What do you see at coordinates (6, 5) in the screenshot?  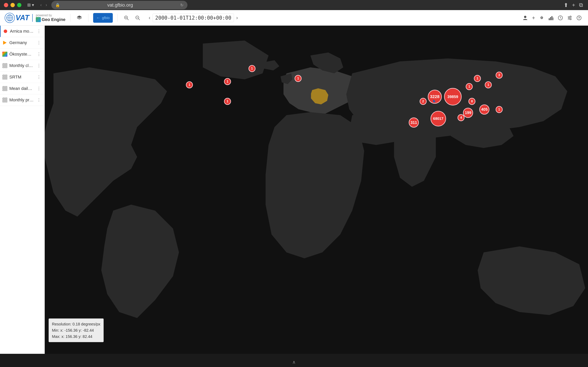 I see `close-button` at bounding box center [6, 5].